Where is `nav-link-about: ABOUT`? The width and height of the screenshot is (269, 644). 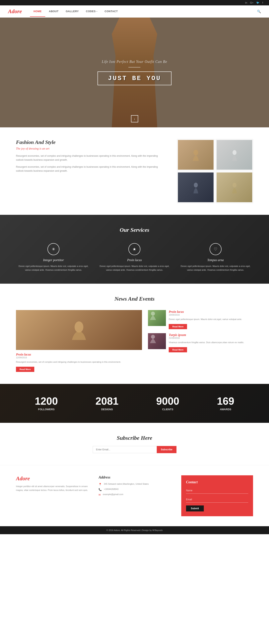 nav-link-about: ABOUT is located at coordinates (54, 11).